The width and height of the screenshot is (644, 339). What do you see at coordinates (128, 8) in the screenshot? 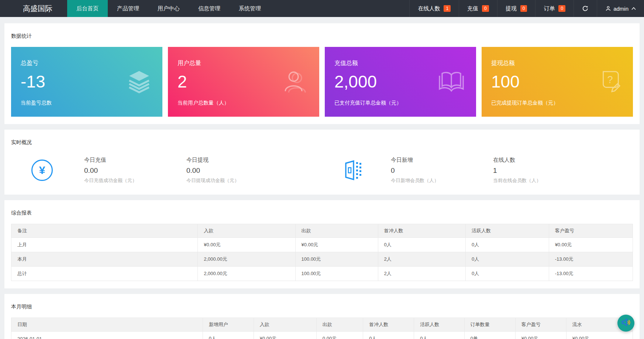
I see `tab-products: 产品管理` at bounding box center [128, 8].